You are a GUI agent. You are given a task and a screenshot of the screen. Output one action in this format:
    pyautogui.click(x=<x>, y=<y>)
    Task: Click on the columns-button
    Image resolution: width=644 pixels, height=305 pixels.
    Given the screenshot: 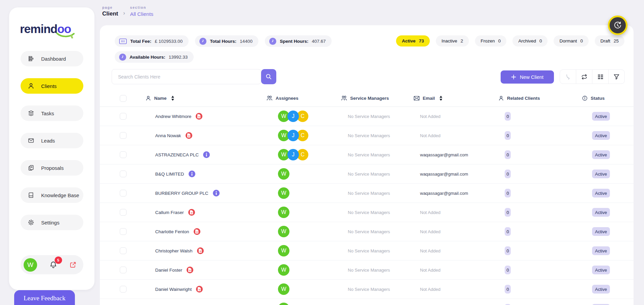 What is the action you would take?
    pyautogui.click(x=600, y=77)
    